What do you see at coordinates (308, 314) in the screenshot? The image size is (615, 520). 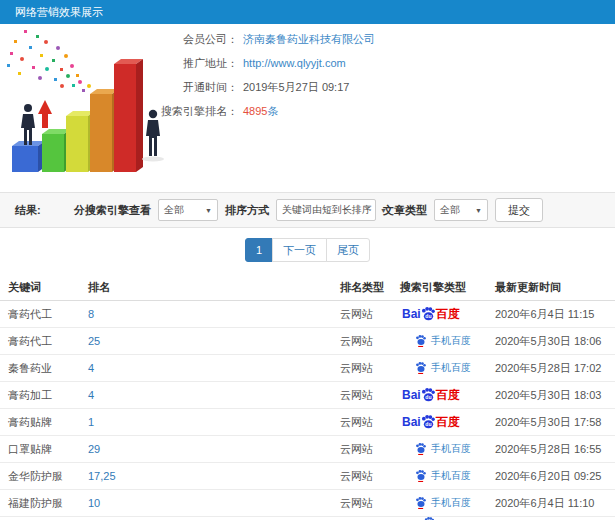 I see `table-row: 膏药代工 8 云网站 Bai du 百度 2020年6月4日 11:15` at bounding box center [308, 314].